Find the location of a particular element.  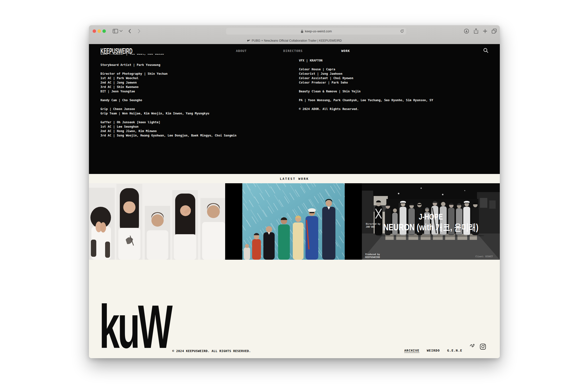

close-button is located at coordinates (94, 31).